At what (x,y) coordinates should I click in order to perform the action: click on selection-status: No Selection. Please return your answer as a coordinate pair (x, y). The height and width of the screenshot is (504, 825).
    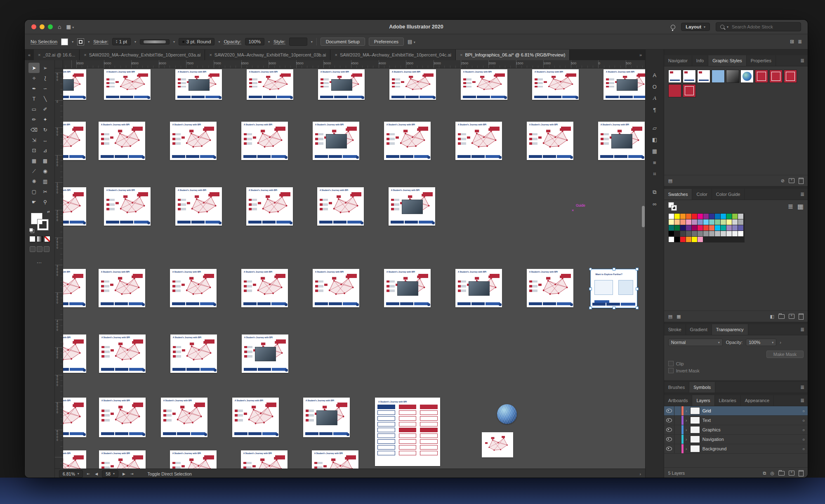
    Looking at the image, I should click on (44, 42).